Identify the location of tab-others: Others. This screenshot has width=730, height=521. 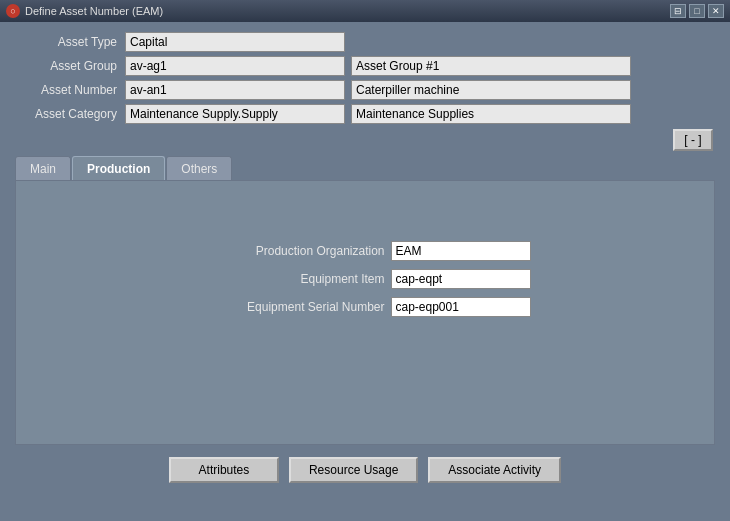
(199, 168).